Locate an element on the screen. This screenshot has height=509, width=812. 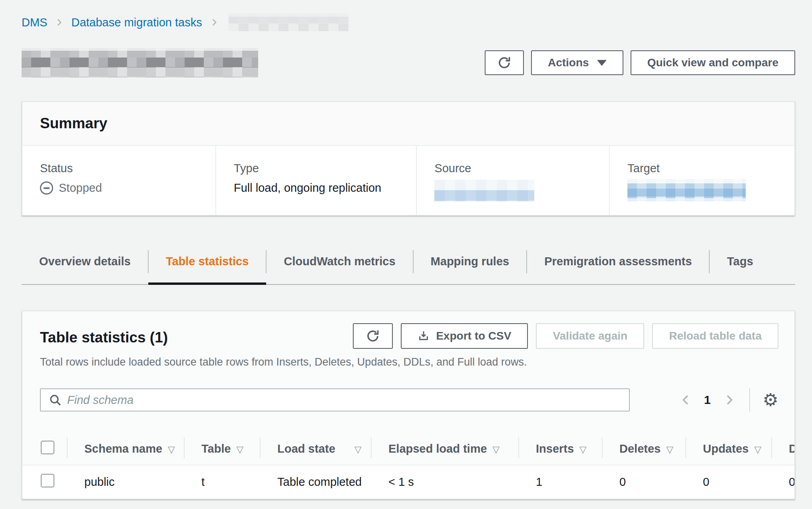
caret-down-icon is located at coordinates (602, 63).